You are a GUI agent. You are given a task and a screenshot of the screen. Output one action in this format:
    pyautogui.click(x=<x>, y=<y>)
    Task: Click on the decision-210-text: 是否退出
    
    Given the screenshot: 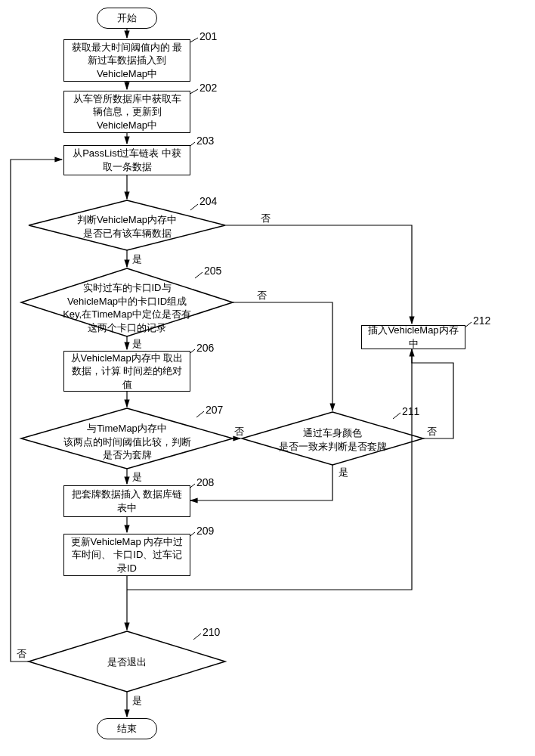 What is the action you would take?
    pyautogui.click(x=127, y=662)
    